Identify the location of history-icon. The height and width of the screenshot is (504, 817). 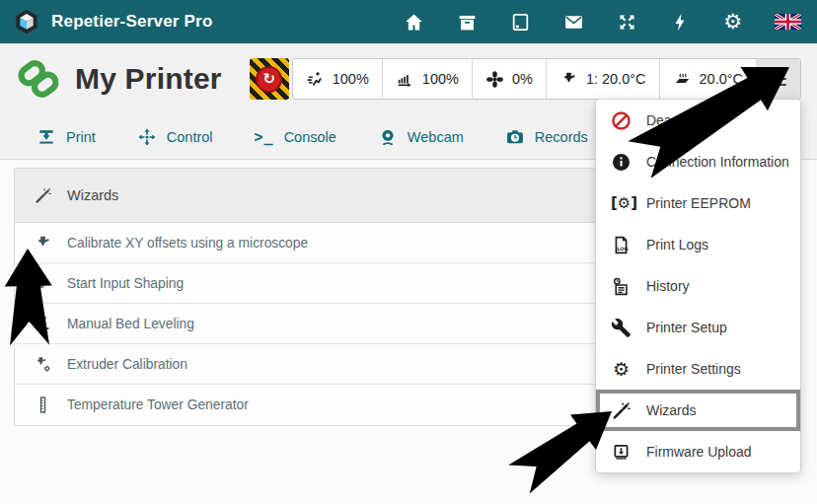
(622, 286).